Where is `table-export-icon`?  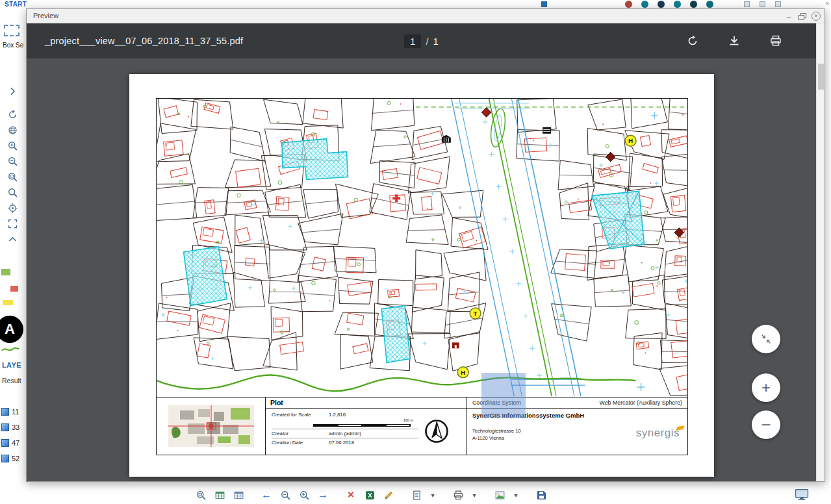
table-export-icon is located at coordinates (238, 495).